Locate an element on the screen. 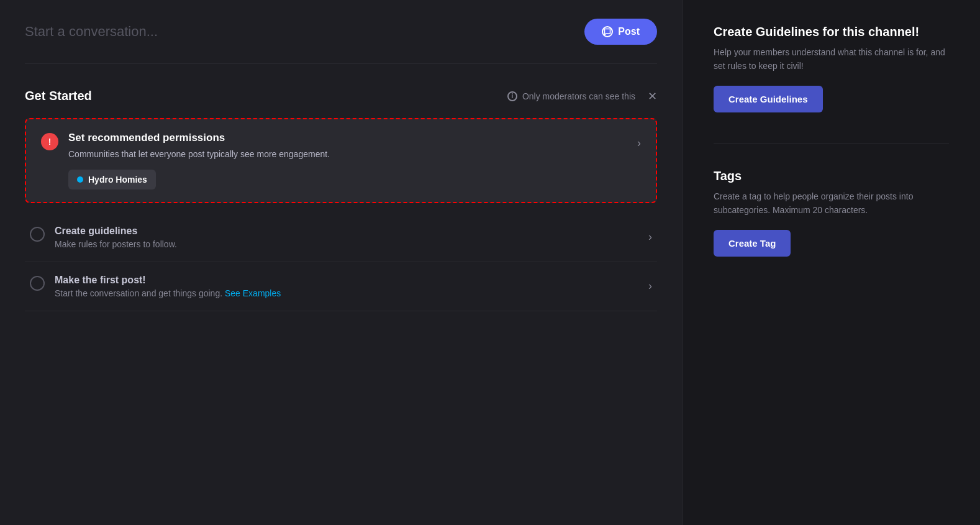  post-button: Post is located at coordinates (621, 32).